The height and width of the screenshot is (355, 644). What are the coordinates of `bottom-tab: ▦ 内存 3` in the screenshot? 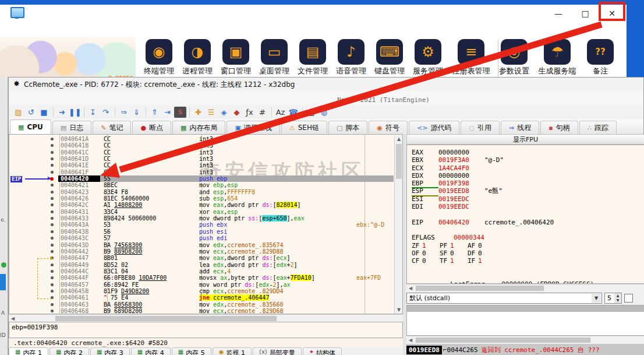 It's located at (110, 351).